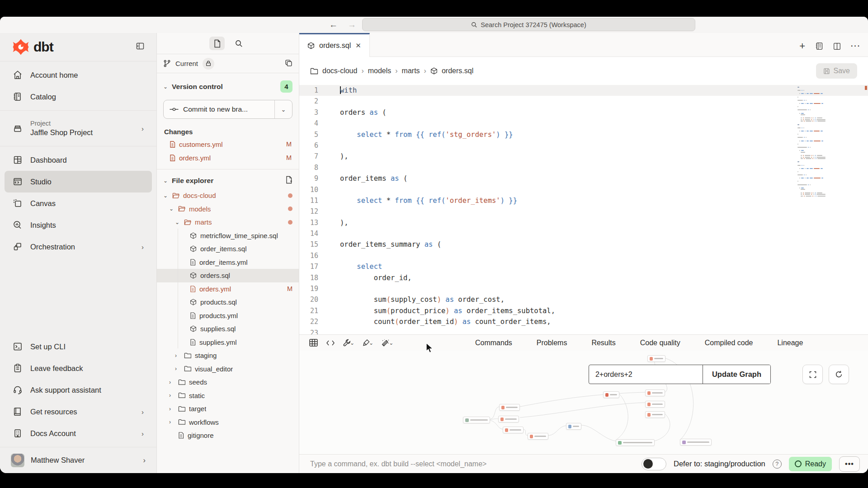  I want to click on project-search-input: Search Project 372475 (Workspace), so click(529, 24).